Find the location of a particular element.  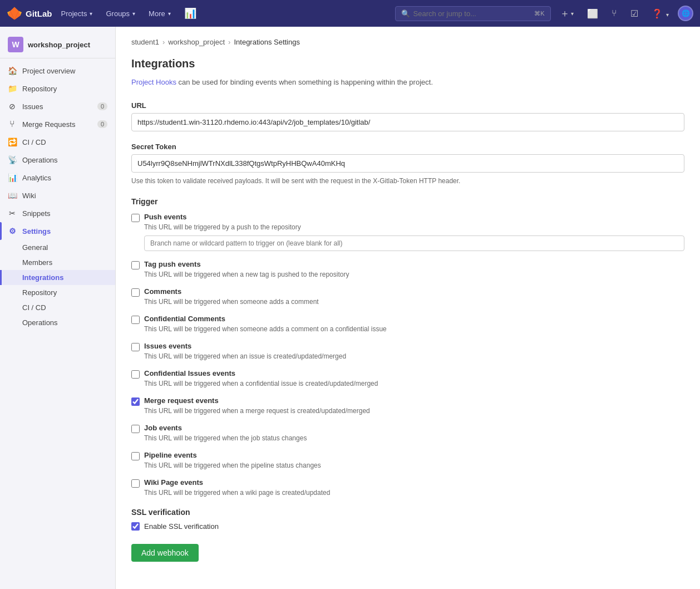

plus-icon: ＋ is located at coordinates (565, 13).